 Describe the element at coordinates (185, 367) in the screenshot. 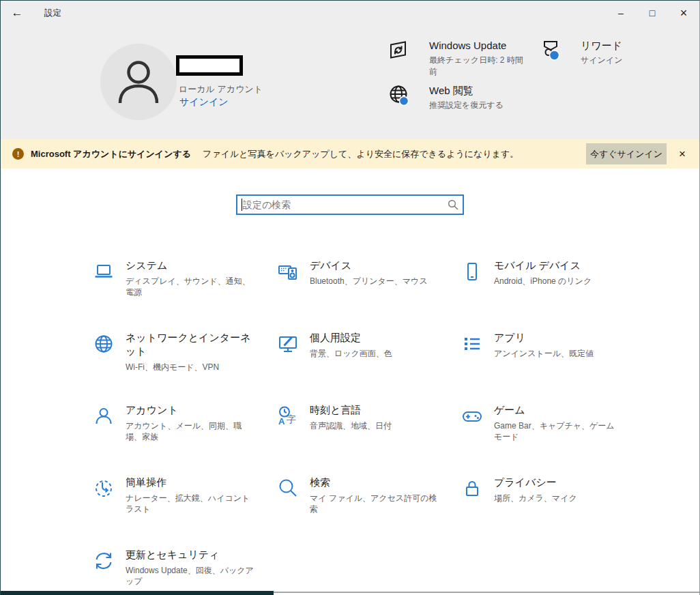

I see `category-network: ネットワークとインターネット Wi-Fi、機内モード、VPN` at that location.